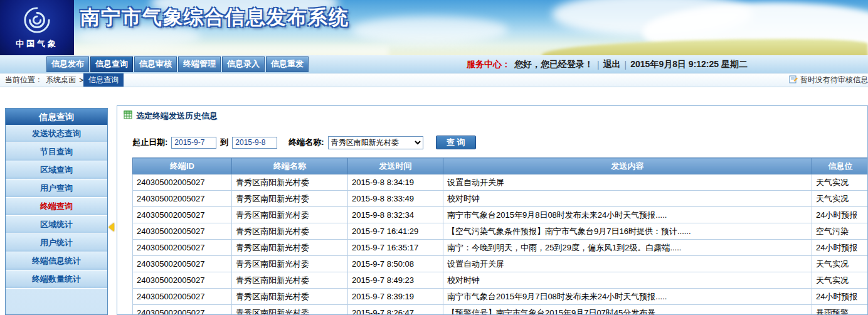 This screenshot has width=868, height=315. I want to click on date-range-label: 起止日期:, so click(150, 142).